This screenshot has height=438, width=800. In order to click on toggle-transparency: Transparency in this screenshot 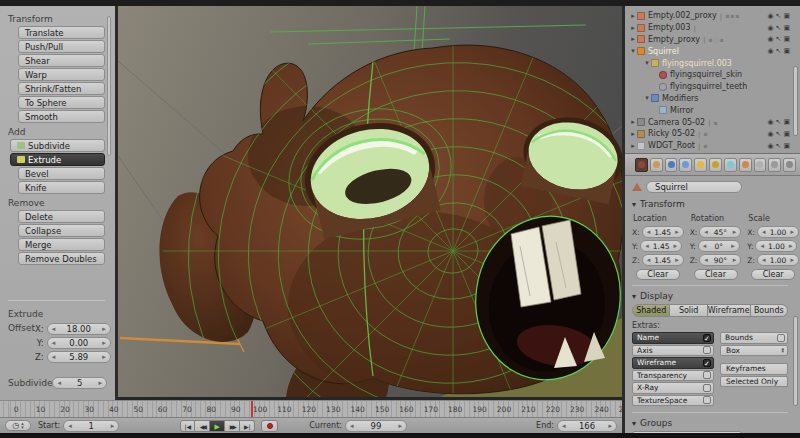, I will do `click(673, 376)`.